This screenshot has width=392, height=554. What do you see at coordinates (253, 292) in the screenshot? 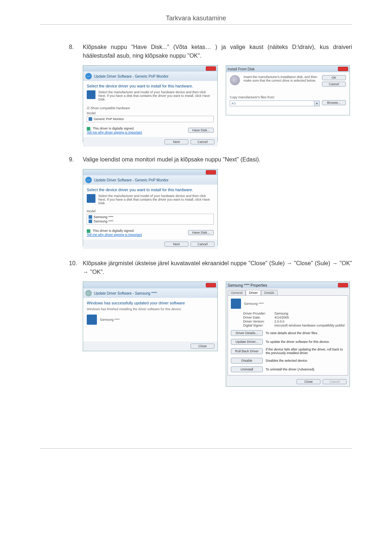
I see `tab-driver: Driver` at bounding box center [253, 292].